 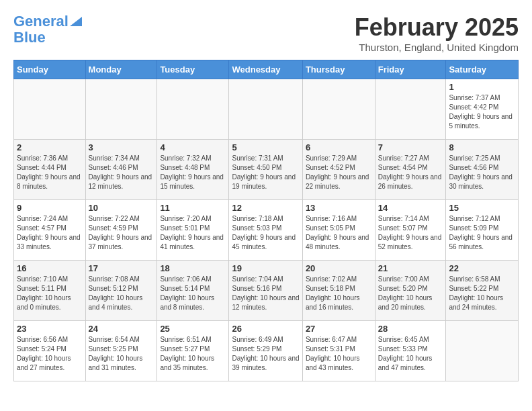 What do you see at coordinates (266, 351) in the screenshot?
I see `week-row-5: 23Sunrise: 6:56 AM Sunset: 5:24 PM Dayli…` at bounding box center [266, 351].